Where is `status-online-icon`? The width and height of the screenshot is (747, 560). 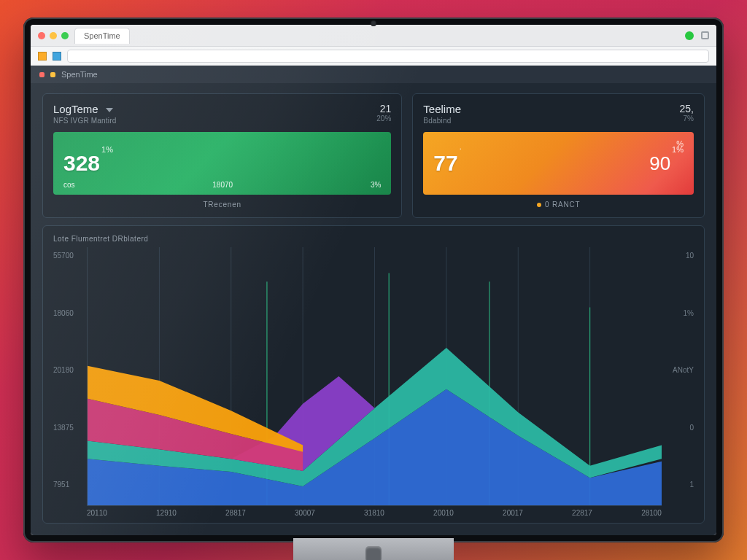 status-online-icon is located at coordinates (689, 36).